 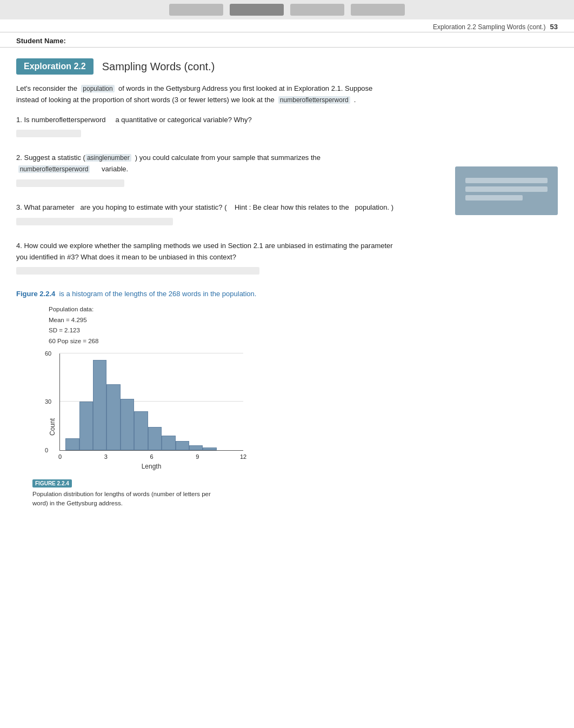 What do you see at coordinates (200, 95) in the screenshot?
I see `intro-text: Let's reconsider the population of words…` at bounding box center [200, 95].